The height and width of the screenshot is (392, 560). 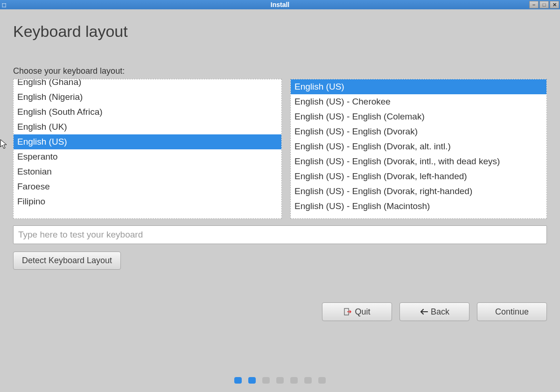 What do you see at coordinates (147, 157) in the screenshot?
I see `list-item: Esperanto` at bounding box center [147, 157].